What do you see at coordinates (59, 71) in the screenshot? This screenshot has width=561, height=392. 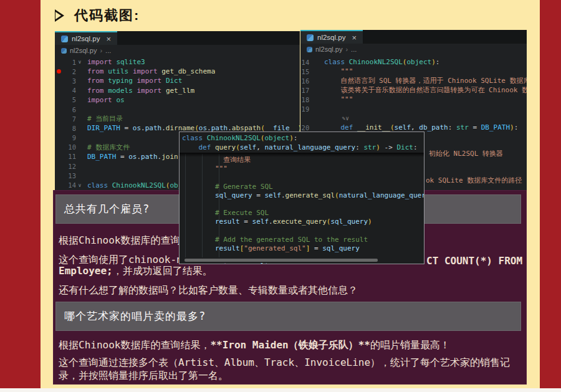 I see `breakpoint-icon` at bounding box center [59, 71].